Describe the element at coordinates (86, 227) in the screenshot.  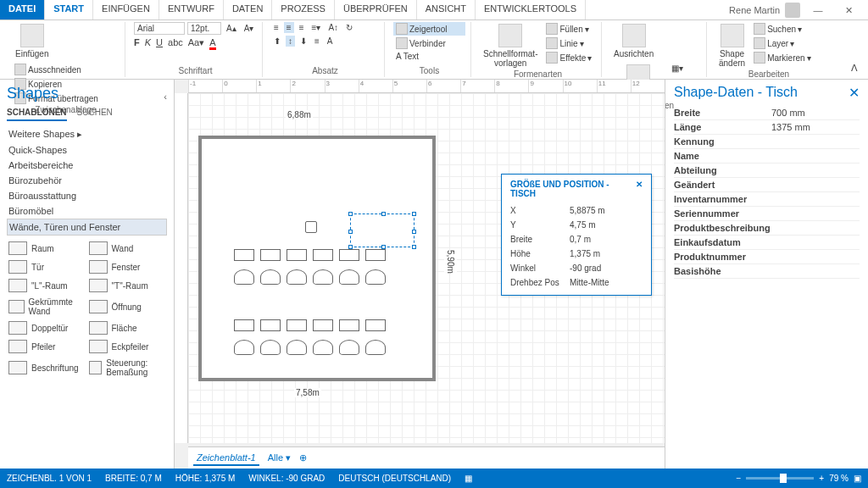
I see `cat-waende: Wände, Türen und Fenster` at that location.